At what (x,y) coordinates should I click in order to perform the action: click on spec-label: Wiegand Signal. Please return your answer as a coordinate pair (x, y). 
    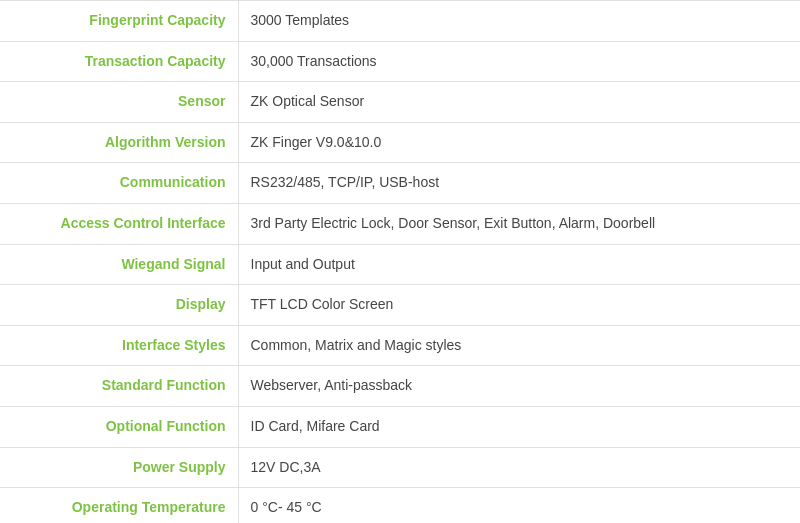
    Looking at the image, I should click on (119, 264).